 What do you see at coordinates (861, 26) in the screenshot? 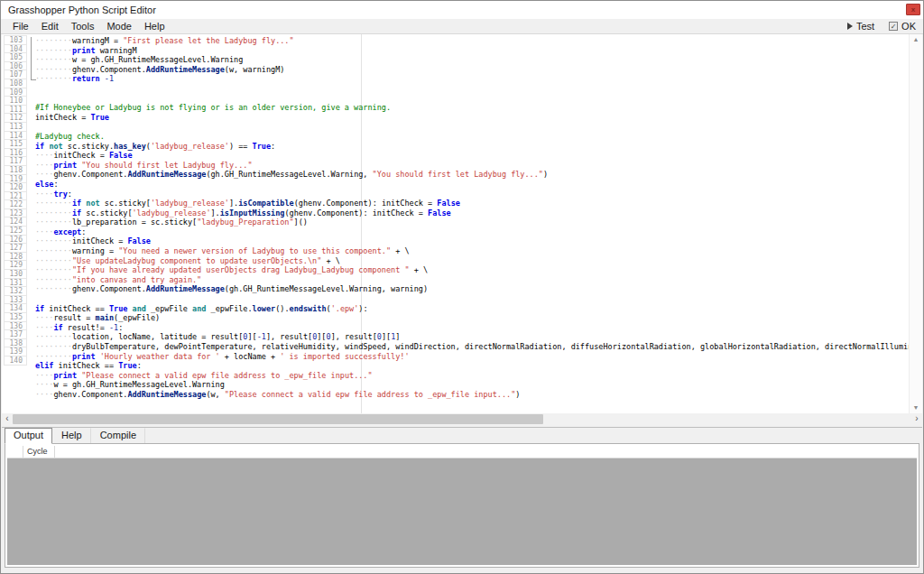
I see `test-button: Test` at bounding box center [861, 26].